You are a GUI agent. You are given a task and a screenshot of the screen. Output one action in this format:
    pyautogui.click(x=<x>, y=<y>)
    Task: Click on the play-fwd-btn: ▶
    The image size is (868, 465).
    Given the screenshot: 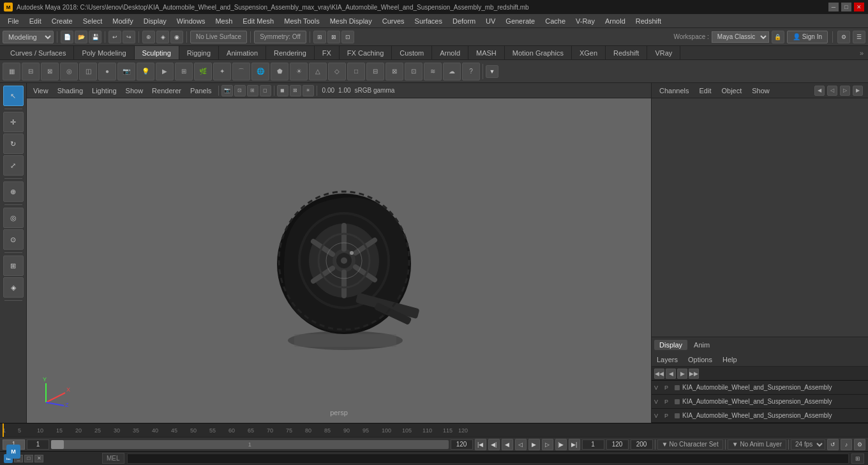 What is the action you would take?
    pyautogui.click(x=534, y=445)
    